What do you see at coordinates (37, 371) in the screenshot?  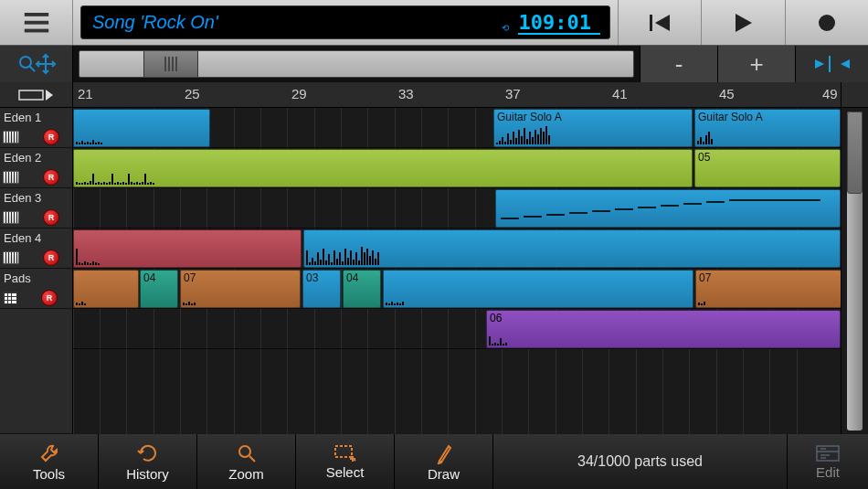 I see `track-header-empty` at bounding box center [37, 371].